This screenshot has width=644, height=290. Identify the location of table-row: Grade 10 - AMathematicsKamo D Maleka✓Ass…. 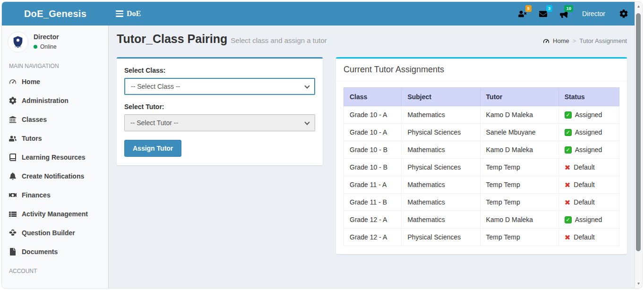
(482, 115).